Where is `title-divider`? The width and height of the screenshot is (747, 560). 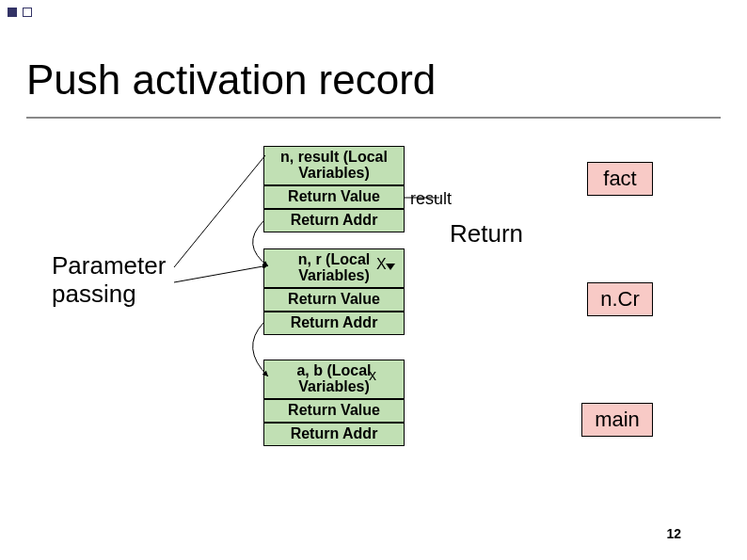 title-divider is located at coordinates (374, 118).